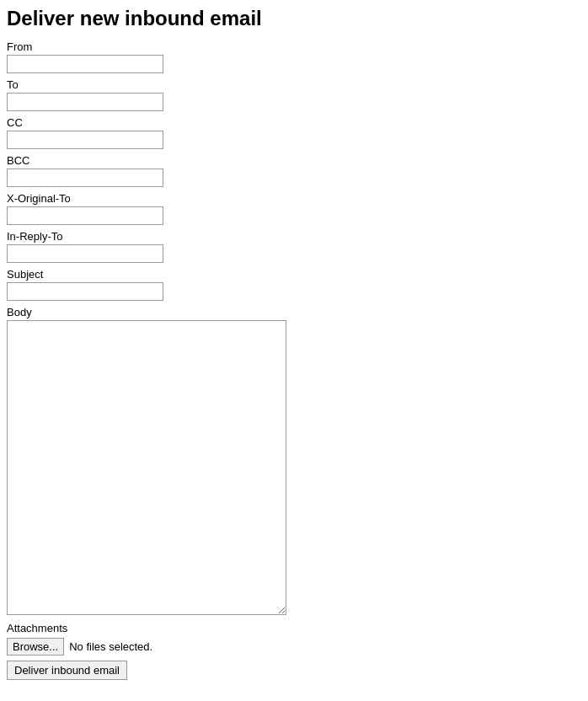  What do you see at coordinates (294, 133) in the screenshot?
I see `cc-field-group: CC` at bounding box center [294, 133].